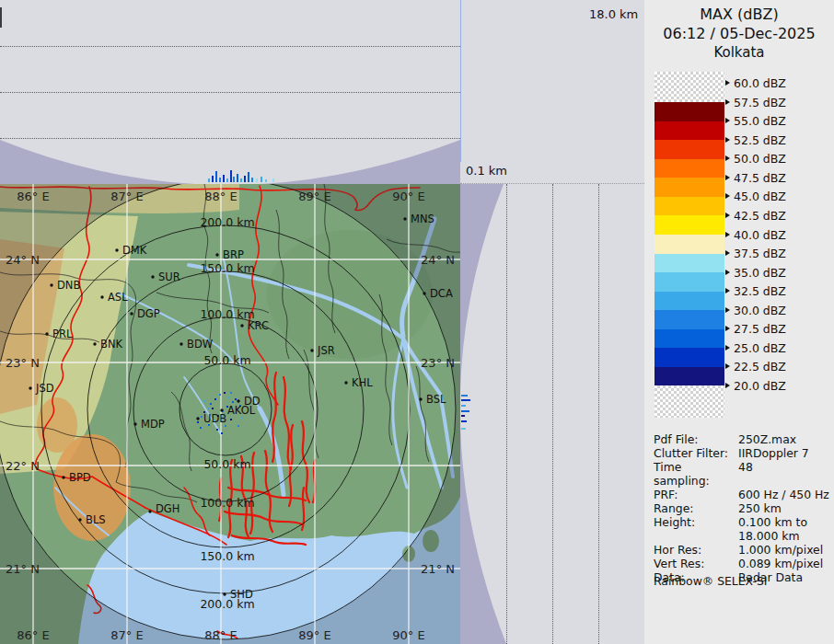  I want to click on dbz-tick-label: 47.5 dBZ, so click(756, 178).